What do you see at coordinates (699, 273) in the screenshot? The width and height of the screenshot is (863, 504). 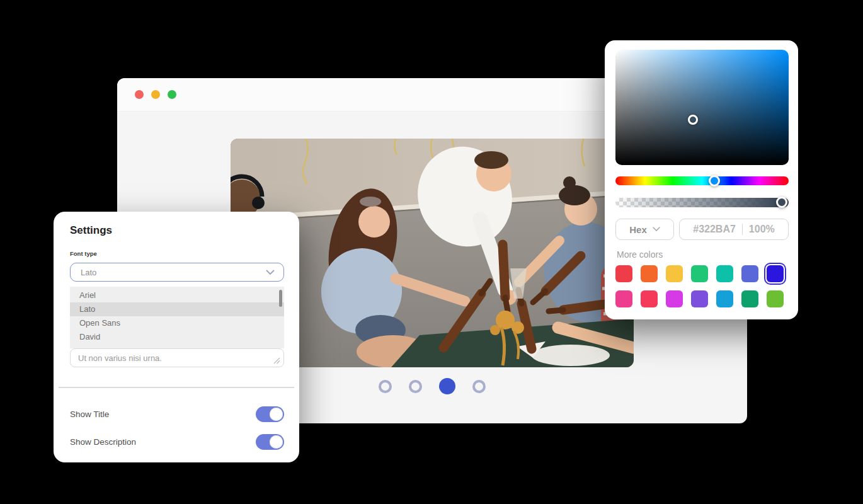 I see `swatch-green` at bounding box center [699, 273].